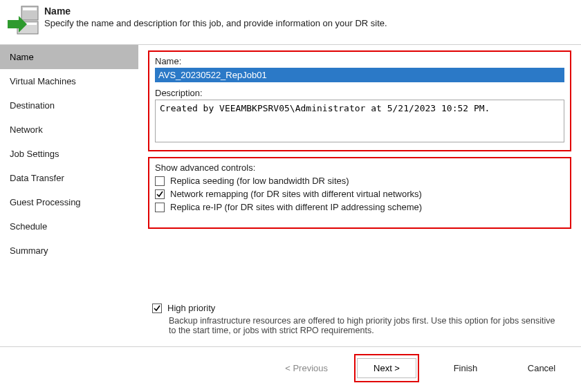  I want to click on high-priority-description: Backup infrastructure resources are offe…, so click(362, 326).